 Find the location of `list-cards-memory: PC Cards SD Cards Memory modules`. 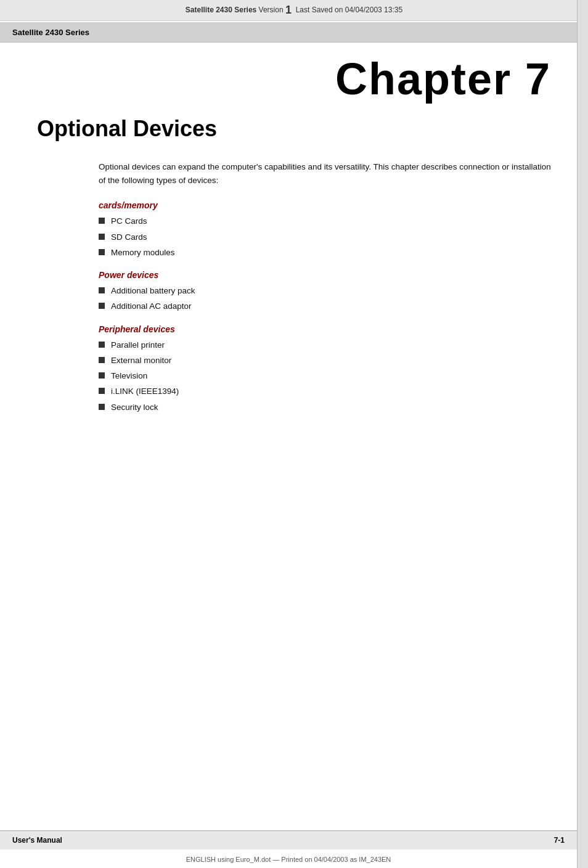

list-cards-memory: PC Cards SD Cards Memory modules is located at coordinates (325, 237).